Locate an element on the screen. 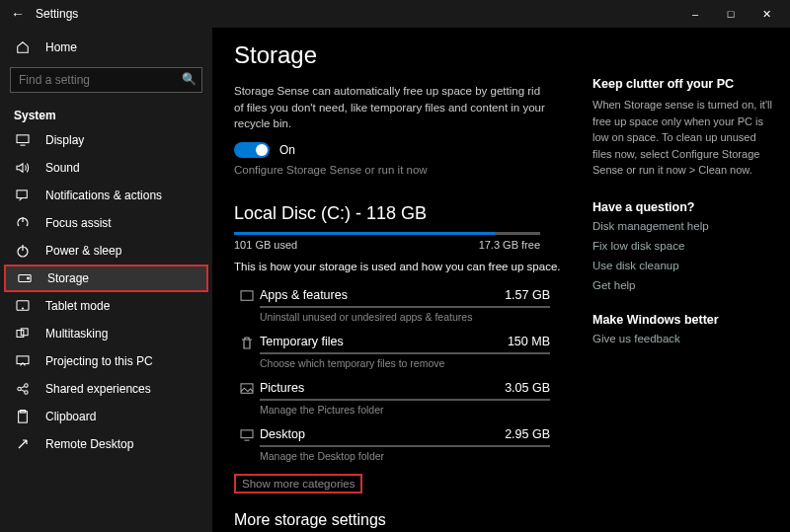  link-disk-mgmt: Disk management help is located at coordinates (684, 226).